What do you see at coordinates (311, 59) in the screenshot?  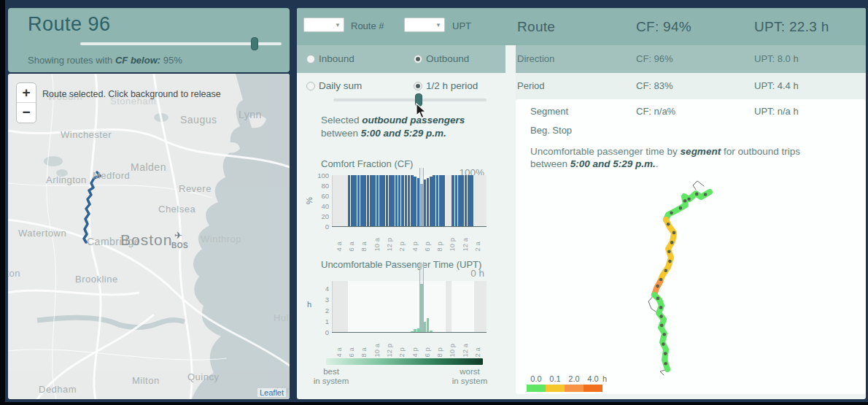 I see `radio-inbound` at bounding box center [311, 59].